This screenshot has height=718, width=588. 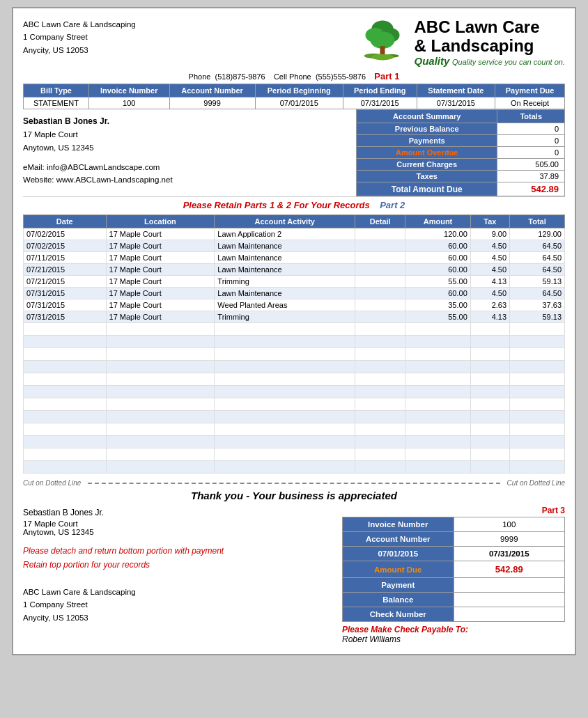 What do you see at coordinates (294, 318) in the screenshot?
I see `table-row: 07/31/2015 17 Maple Court Trimming 55.00…` at bounding box center [294, 318].